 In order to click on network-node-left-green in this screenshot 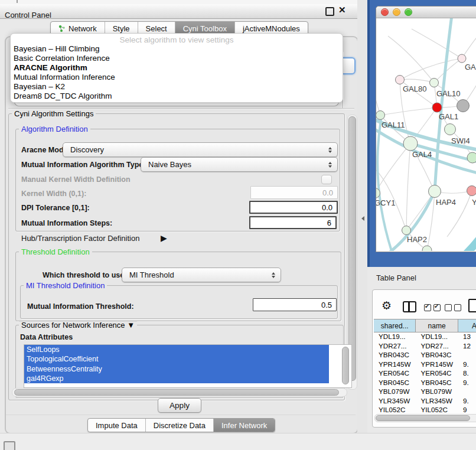, I will do `click(380, 116)`.